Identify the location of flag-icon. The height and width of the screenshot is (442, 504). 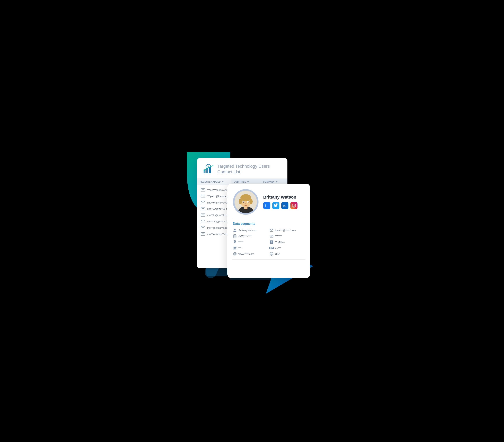
(271, 254).